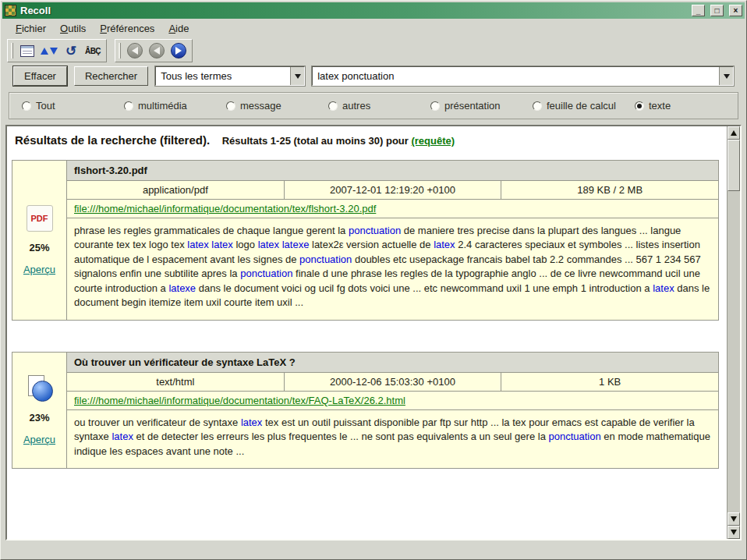 The height and width of the screenshot is (560, 747). What do you see at coordinates (135, 51) in the screenshot?
I see `nav-first-button` at bounding box center [135, 51].